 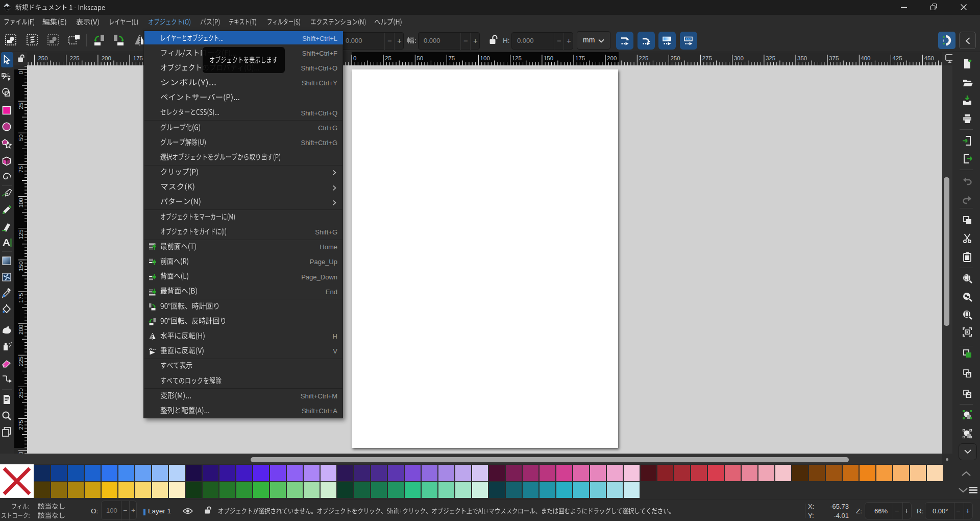 I want to click on svg-text: 450, so click(x=929, y=58).